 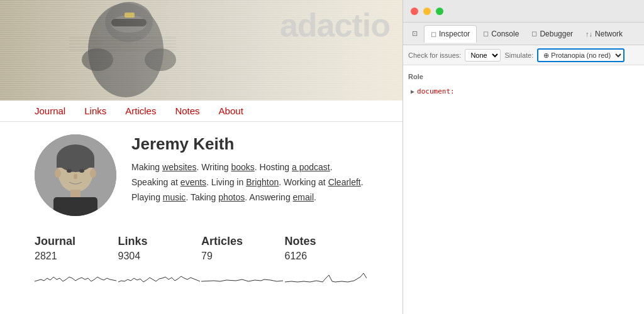 What do you see at coordinates (519, 55) in the screenshot?
I see `simulate-label: Simulate:` at bounding box center [519, 55].